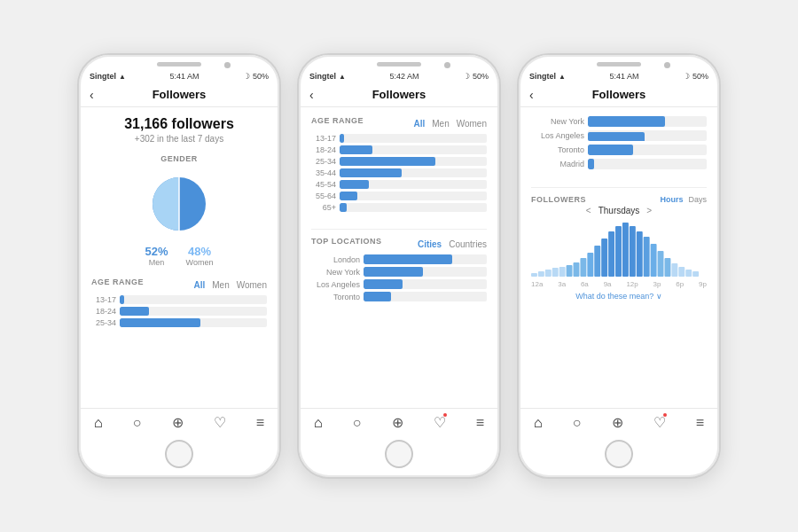 This screenshot has height=532, width=798. I want to click on nav-search-1: ○, so click(137, 423).